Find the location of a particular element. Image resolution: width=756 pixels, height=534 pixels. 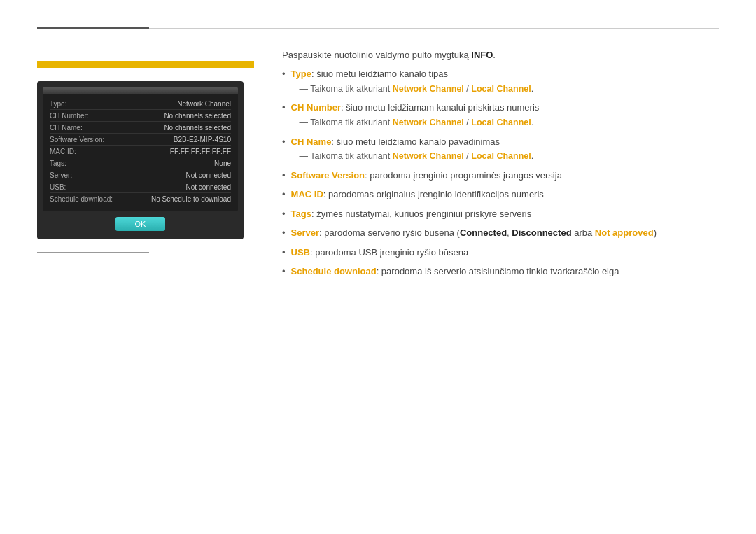

info-row: Type:Network Channel is located at coordinates (140, 104).